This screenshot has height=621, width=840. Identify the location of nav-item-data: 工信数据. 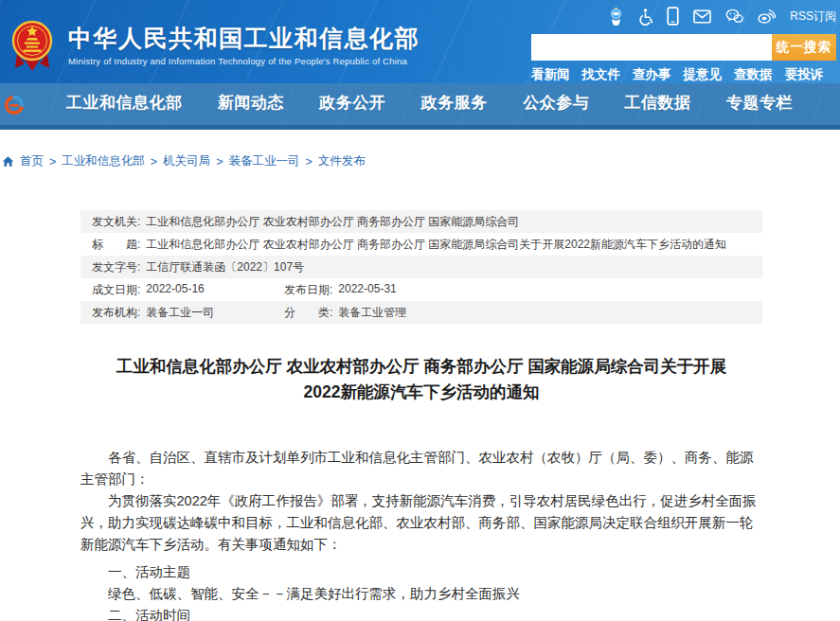
(658, 102).